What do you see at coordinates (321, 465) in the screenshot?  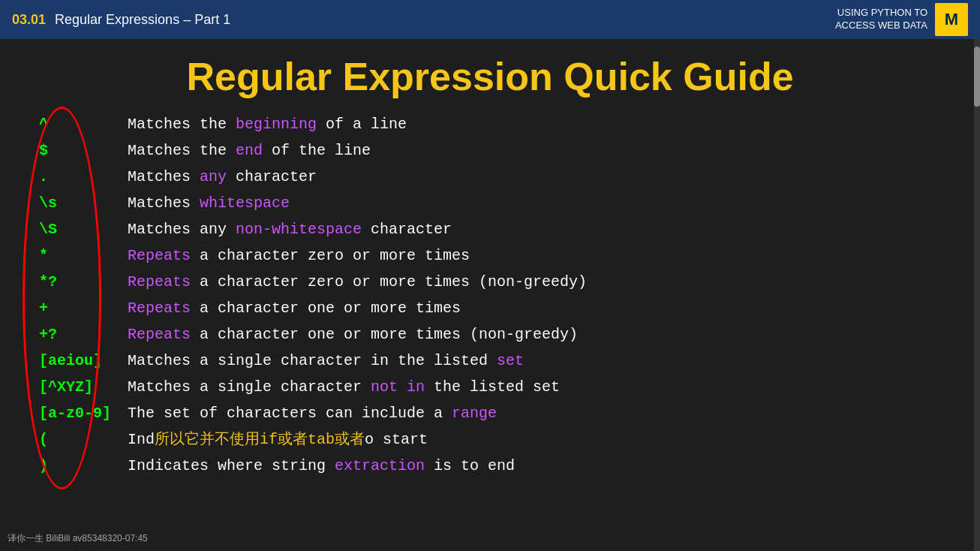 I see `desc-close-paren: Indicates where string extraction is to …` at bounding box center [321, 465].